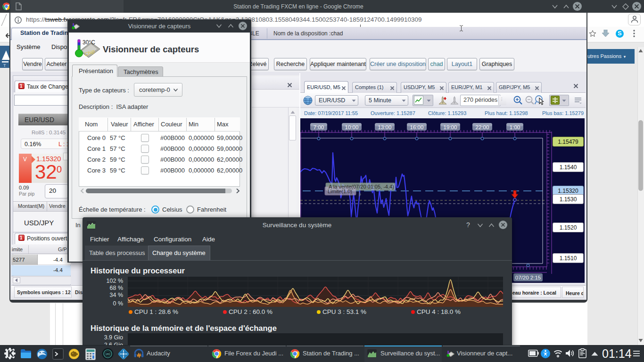 The width and height of the screenshot is (644, 362). Describe the element at coordinates (352, 127) in the screenshot. I see `svg-text: 10:00` at that location.